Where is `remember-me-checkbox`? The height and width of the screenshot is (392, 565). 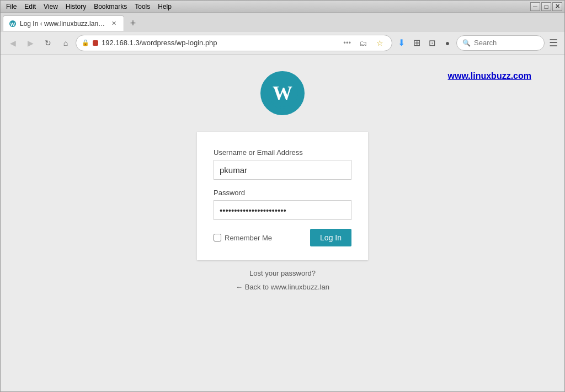
remember-me-checkbox is located at coordinates (217, 238).